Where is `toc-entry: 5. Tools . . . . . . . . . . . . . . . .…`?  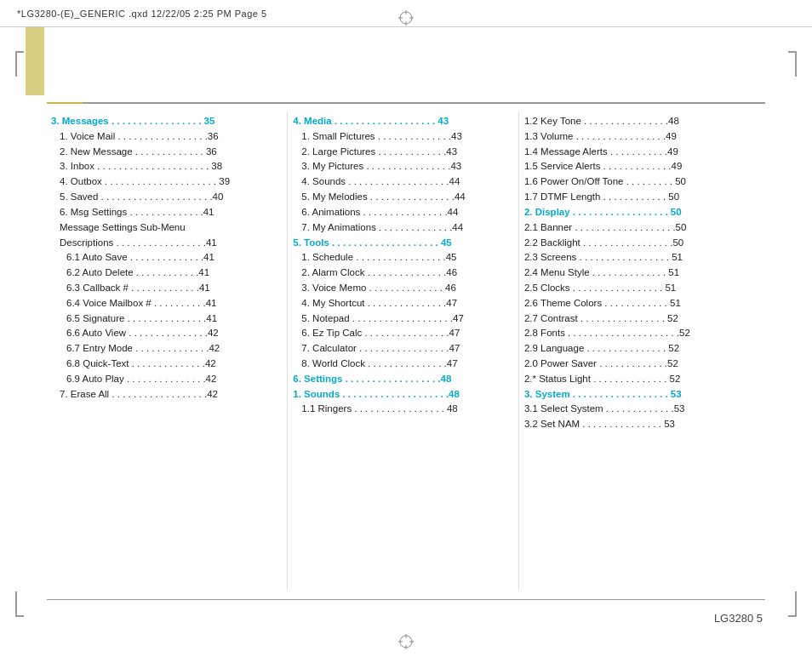 toc-entry: 5. Tools . . . . . . . . . . . . . . . .… is located at coordinates (402, 243).